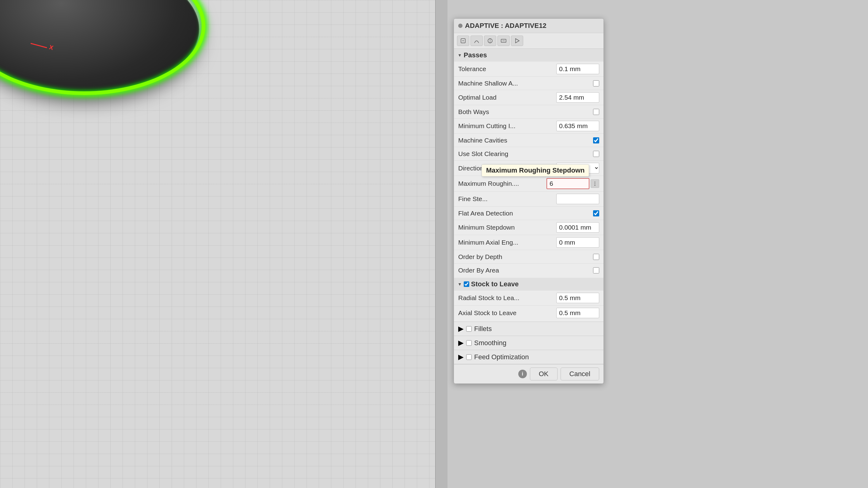 The width and height of the screenshot is (868, 488). I want to click on dialog-title: ADAPTIVE : ADAPTIVE12, so click(506, 26).